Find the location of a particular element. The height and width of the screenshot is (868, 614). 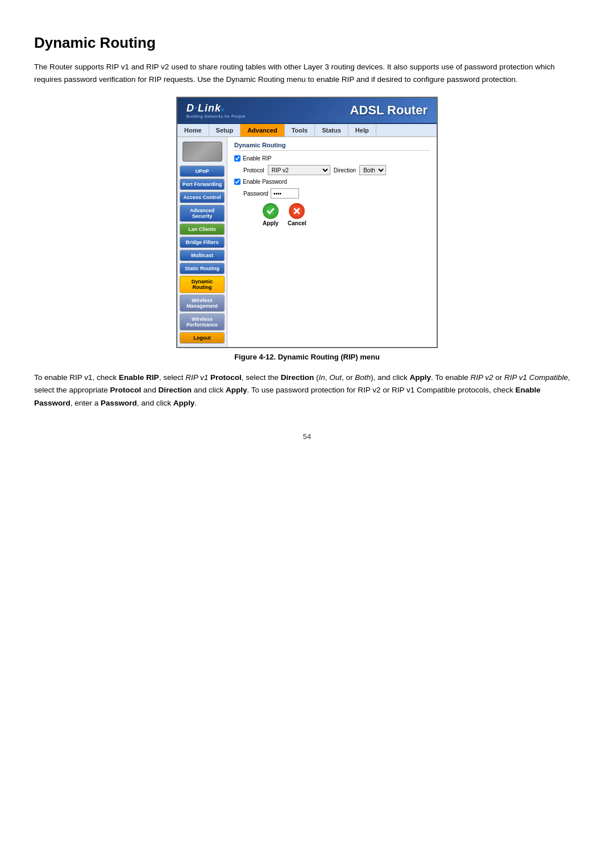

sidebar-item-multicast: Multicast is located at coordinates (202, 255).